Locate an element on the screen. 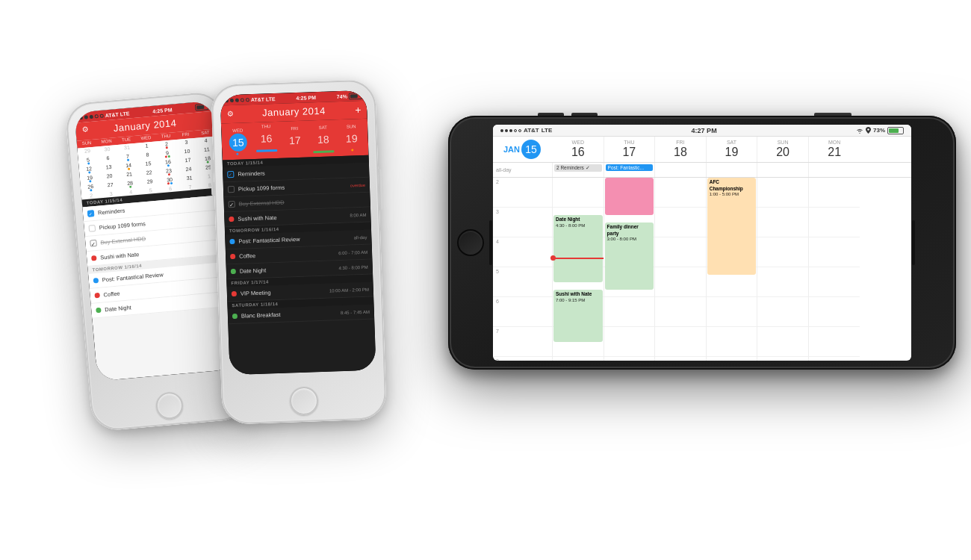 The width and height of the screenshot is (971, 560). header-sun: SUN 20 is located at coordinates (783, 149).